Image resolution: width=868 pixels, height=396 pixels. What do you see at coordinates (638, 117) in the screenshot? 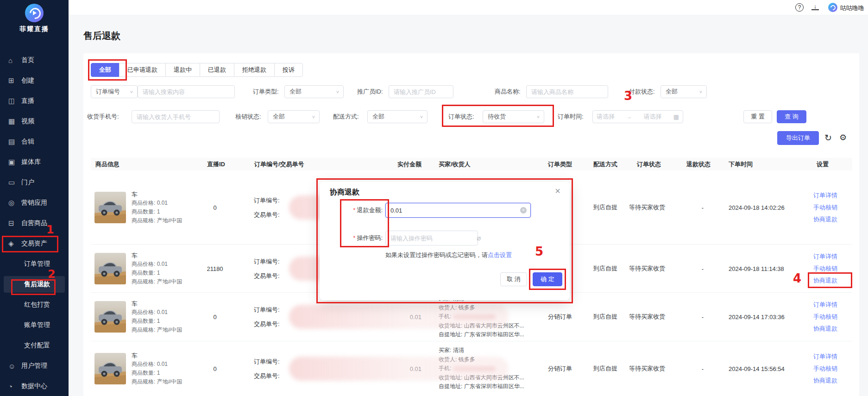
I see `order-time-range: 请选择 → 请选择 ▦` at bounding box center [638, 117].